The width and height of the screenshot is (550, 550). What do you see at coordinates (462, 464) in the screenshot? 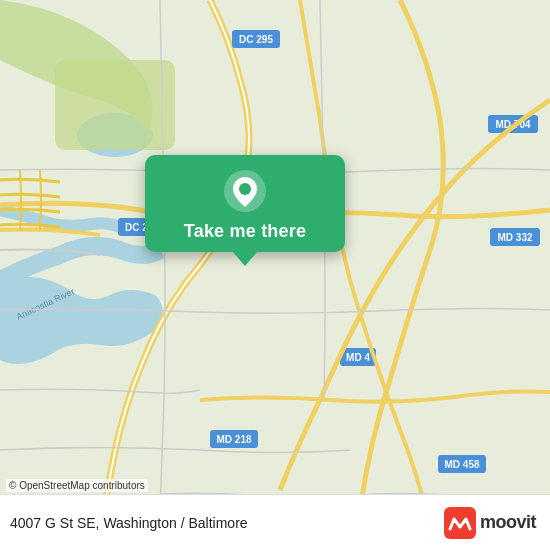
I see `svg-text: MD 458` at bounding box center [462, 464].